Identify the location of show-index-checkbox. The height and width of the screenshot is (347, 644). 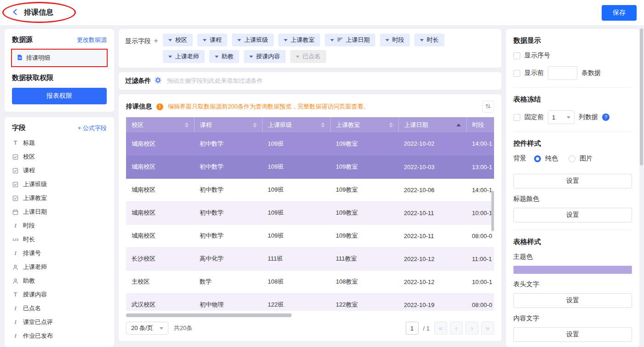
(517, 56).